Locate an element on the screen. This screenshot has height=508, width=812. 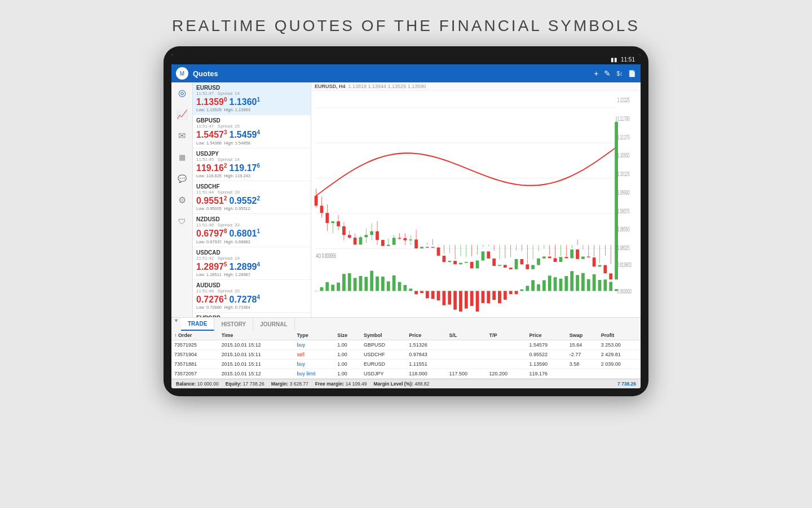
table-header: ↑ Order is located at coordinates (195, 335).